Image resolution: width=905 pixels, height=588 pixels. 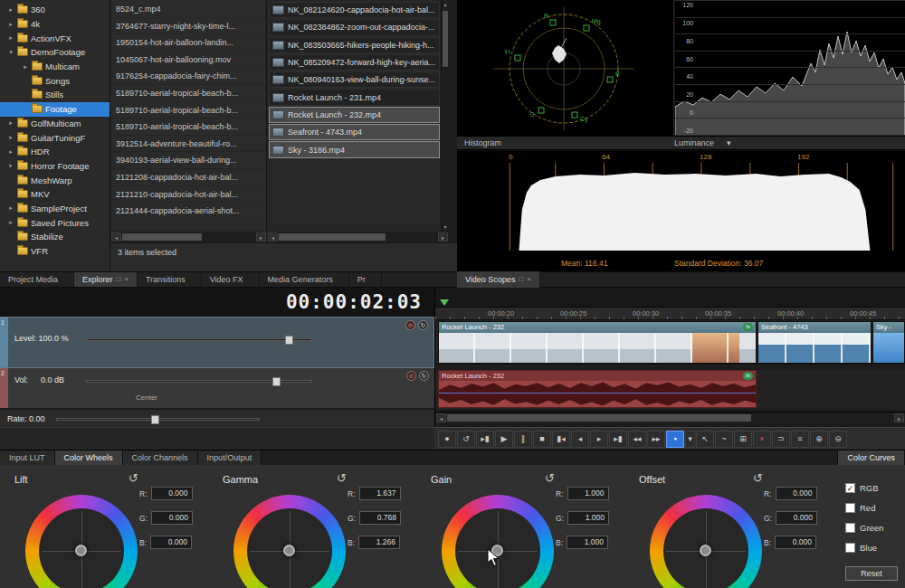 I want to click on red-value-field: 1.637, so click(x=380, y=494).